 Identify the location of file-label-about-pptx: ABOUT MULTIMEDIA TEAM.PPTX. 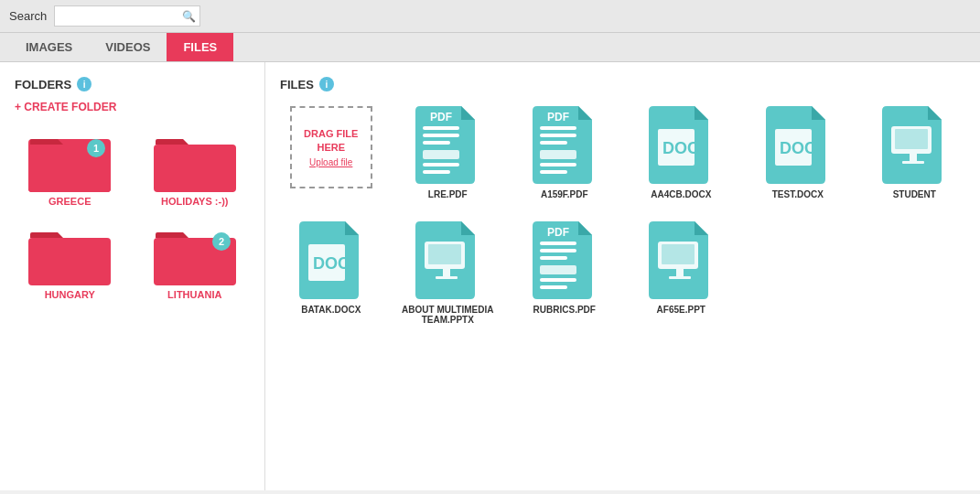
(448, 315).